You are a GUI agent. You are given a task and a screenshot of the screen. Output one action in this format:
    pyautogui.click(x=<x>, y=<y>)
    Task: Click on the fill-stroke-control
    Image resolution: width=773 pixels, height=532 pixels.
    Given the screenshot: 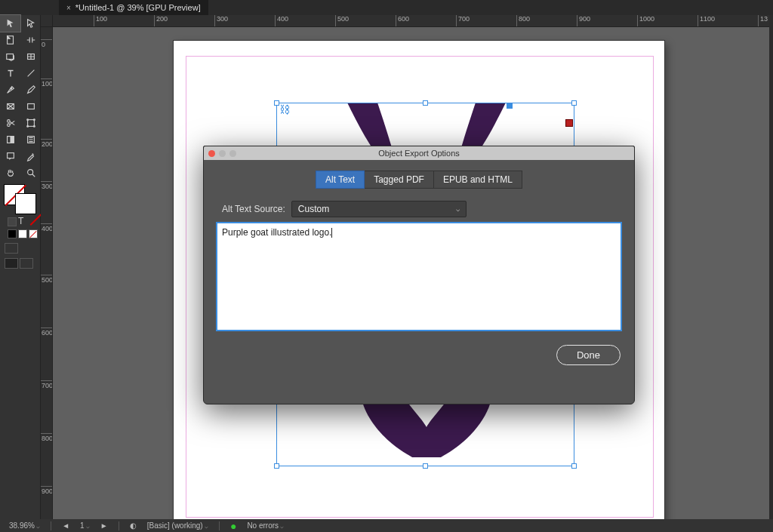 What is the action you would take?
    pyautogui.click(x=20, y=198)
    